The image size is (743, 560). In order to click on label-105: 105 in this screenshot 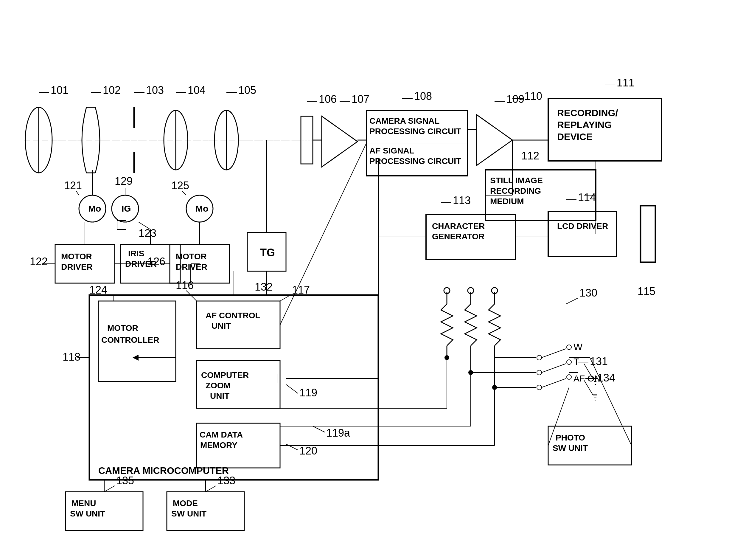, I will do `click(247, 90)`.